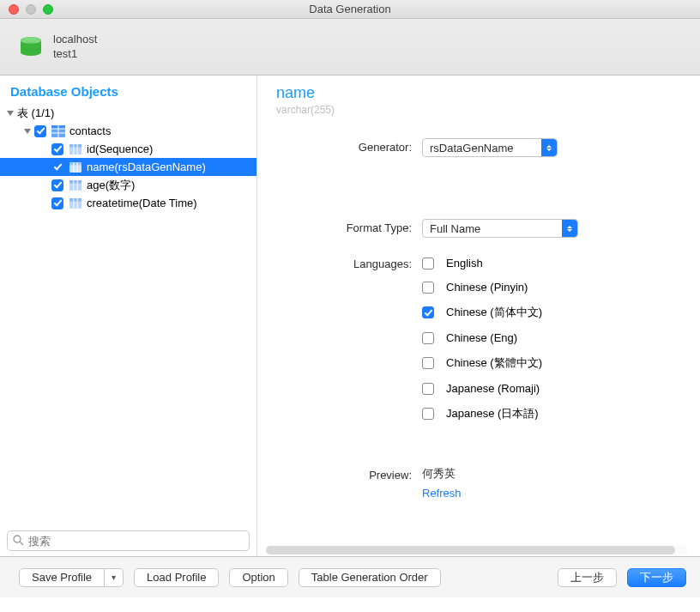  Describe the element at coordinates (482, 338) in the screenshot. I see `language-option: Chinese (Eng)` at that location.